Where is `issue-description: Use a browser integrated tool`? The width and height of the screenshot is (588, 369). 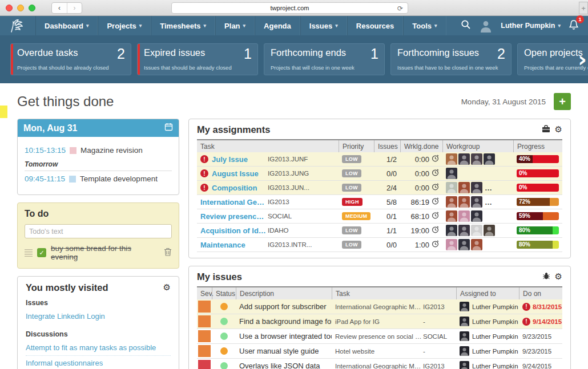 issue-description: Use a browser integrated tool is located at coordinates (284, 336).